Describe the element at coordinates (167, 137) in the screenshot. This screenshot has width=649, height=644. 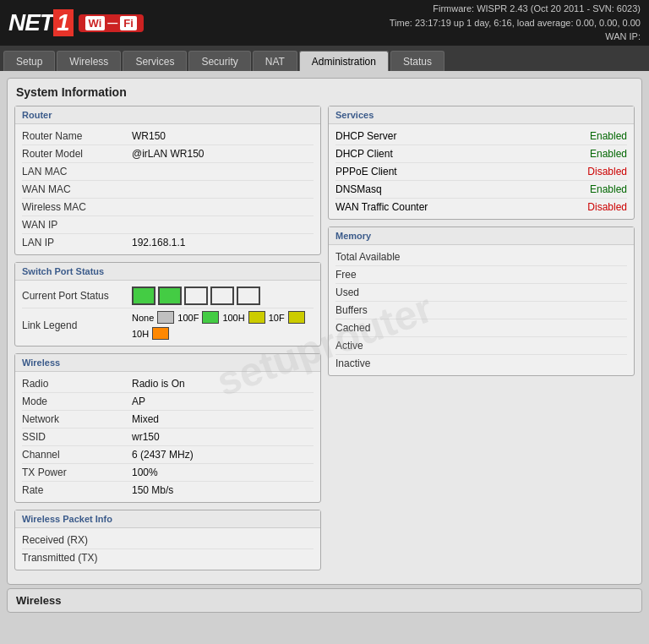
I see `router-name-row: Router Name WR150` at that location.